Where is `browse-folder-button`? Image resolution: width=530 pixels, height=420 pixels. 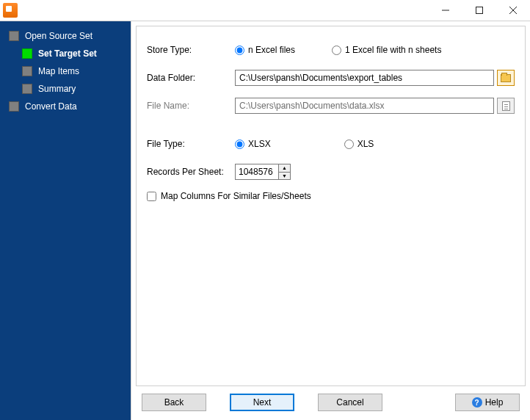
browse-folder-button is located at coordinates (506, 78).